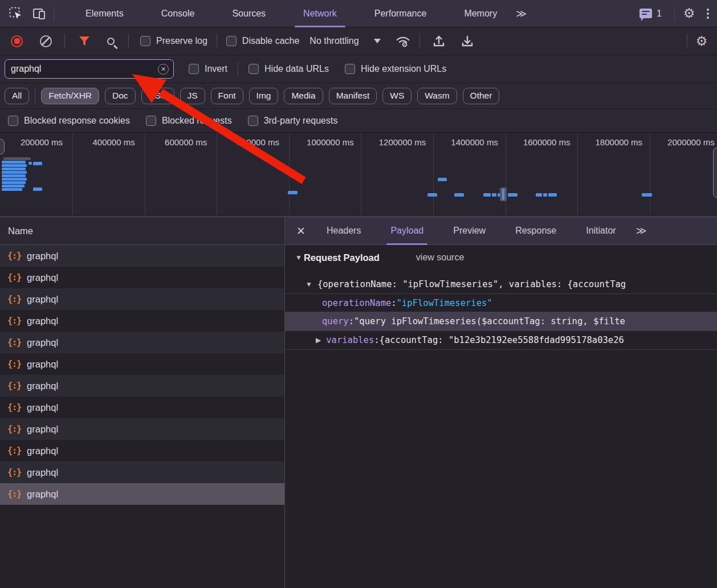 The width and height of the screenshot is (717, 588). What do you see at coordinates (437, 96) in the screenshot?
I see `chip-wasm: Wasm` at bounding box center [437, 96].